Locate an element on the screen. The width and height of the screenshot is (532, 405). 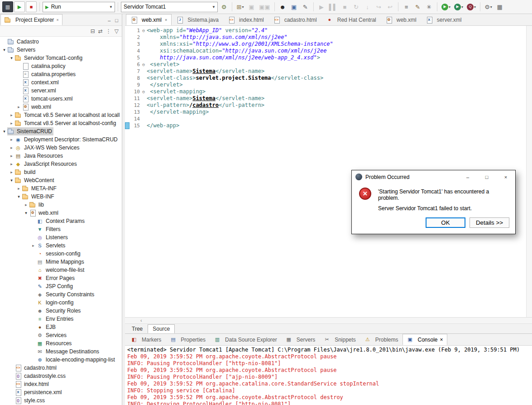
tree-item-web-xml: ▾⚙web.xml is located at coordinates (61, 213).